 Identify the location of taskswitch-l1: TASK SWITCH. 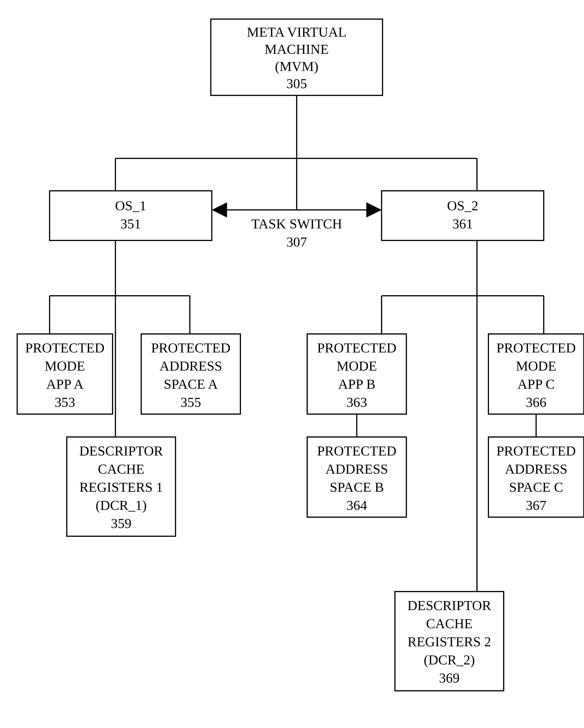
(296, 224).